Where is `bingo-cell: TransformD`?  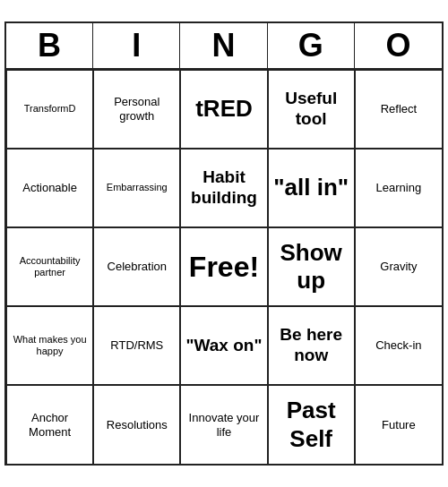 bingo-cell: TransformD is located at coordinates (50, 109).